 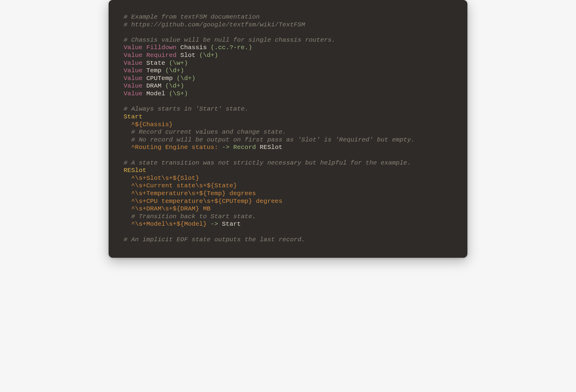 What do you see at coordinates (288, 194) in the screenshot?
I see `code-line: ^\s+Temperature\s+${Temp} degrees` at bounding box center [288, 194].